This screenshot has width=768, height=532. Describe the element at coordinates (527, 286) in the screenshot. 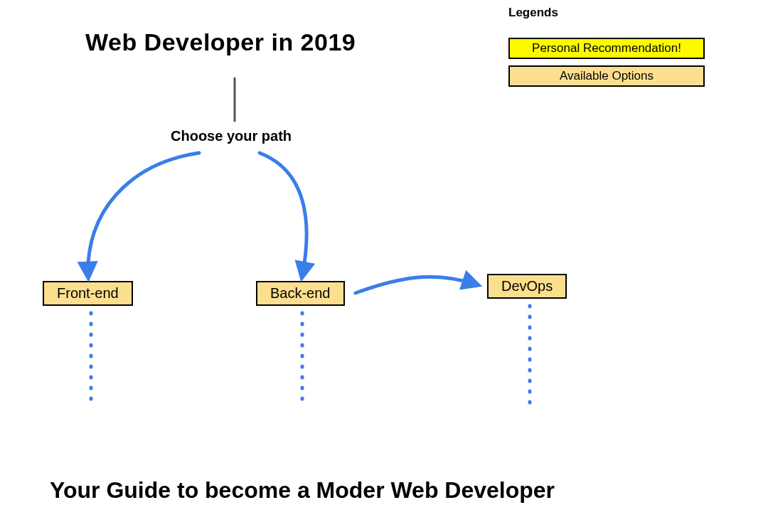

I see `node-devops: DevOps` at that location.